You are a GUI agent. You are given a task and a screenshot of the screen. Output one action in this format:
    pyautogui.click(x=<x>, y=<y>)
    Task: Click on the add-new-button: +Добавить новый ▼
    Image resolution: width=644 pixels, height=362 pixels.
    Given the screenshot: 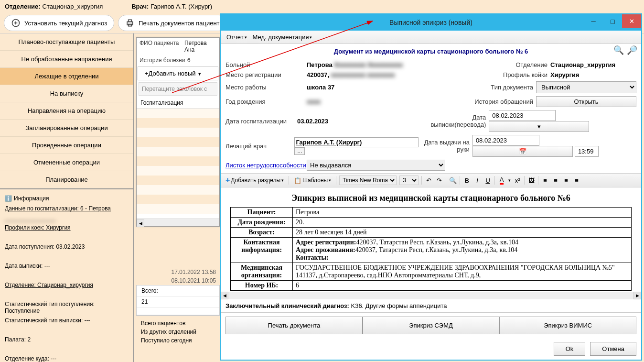 What is the action you would take?
    pyautogui.click(x=178, y=74)
    